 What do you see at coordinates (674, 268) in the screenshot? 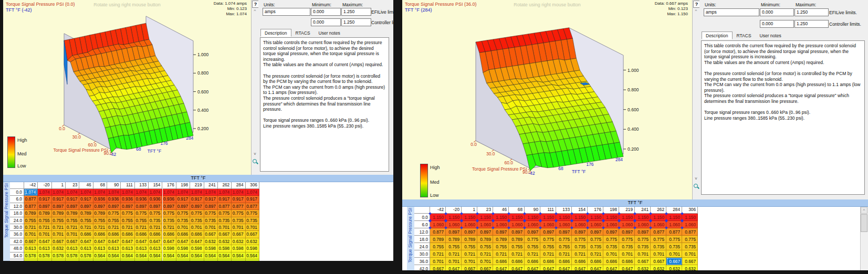
I see `table-cell: 0.632` at bounding box center [674, 268].